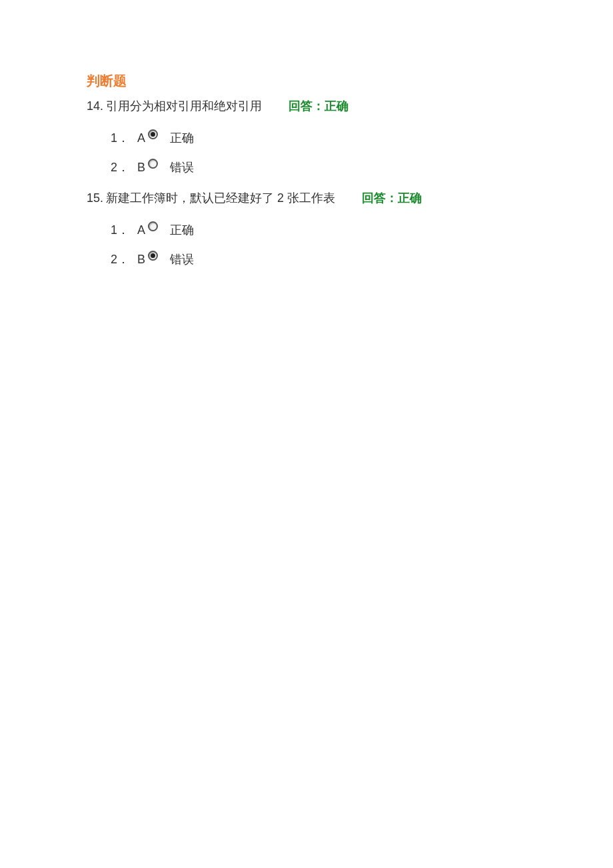 This screenshot has width=613, height=868. Describe the element at coordinates (95, 199) in the screenshot. I see `question-number: 15.` at that location.